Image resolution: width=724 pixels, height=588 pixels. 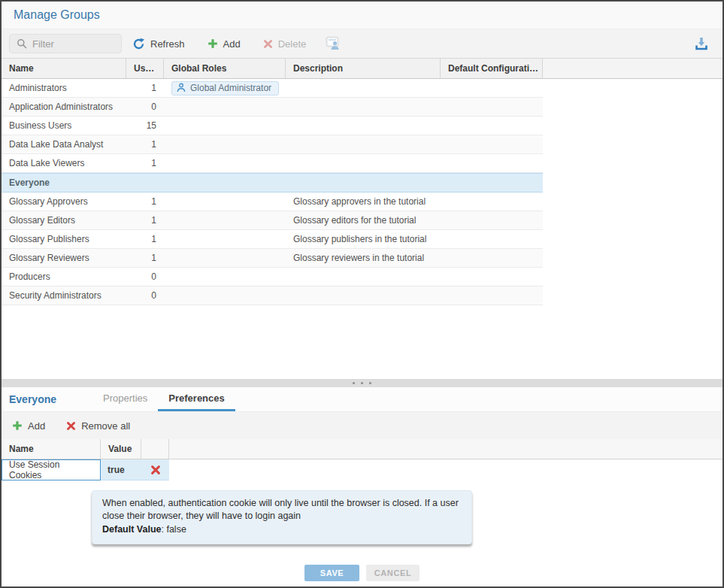 What do you see at coordinates (335, 44) in the screenshot?
I see `membership-button` at bounding box center [335, 44].